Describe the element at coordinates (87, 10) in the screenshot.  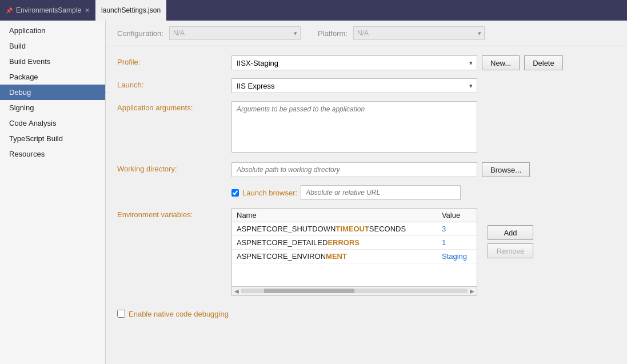
I see `close-icon: ✕` at that location.